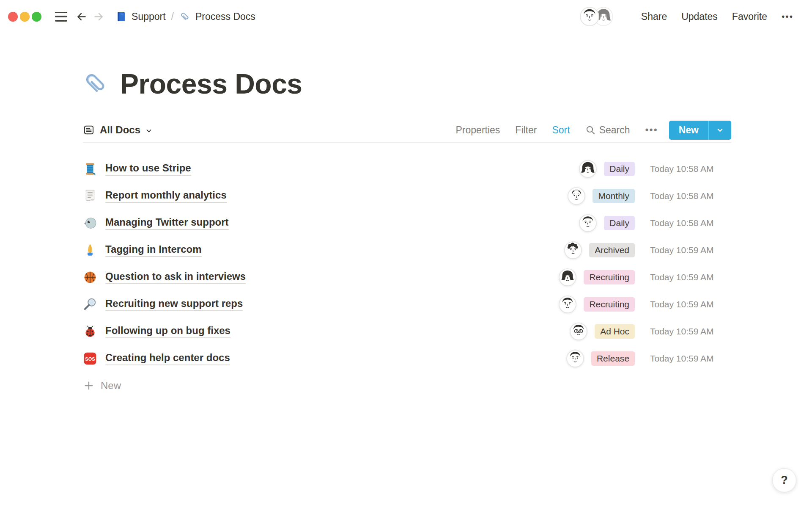 This screenshot has width=812, height=508. What do you see at coordinates (185, 17) in the screenshot?
I see `paperclip-icon` at bounding box center [185, 17].